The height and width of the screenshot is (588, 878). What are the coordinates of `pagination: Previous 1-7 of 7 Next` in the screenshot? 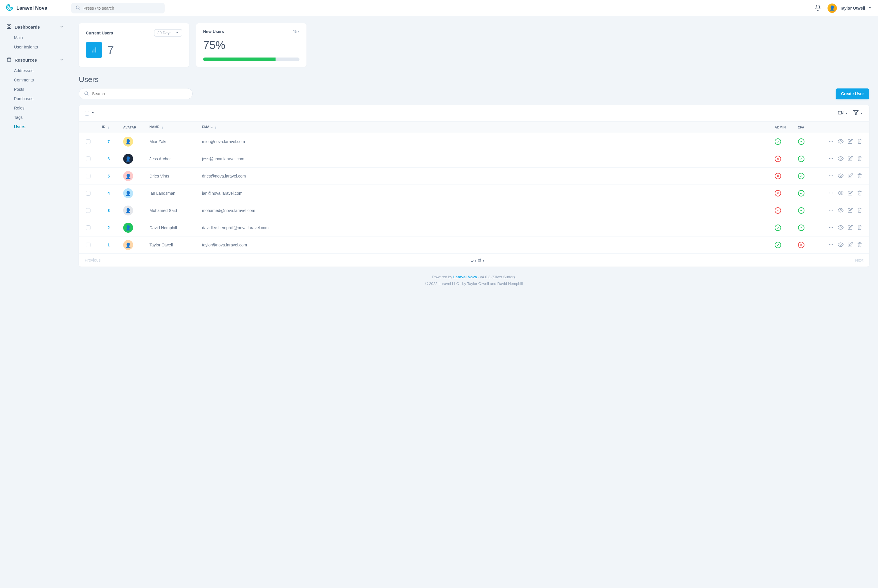 It's located at (474, 260).